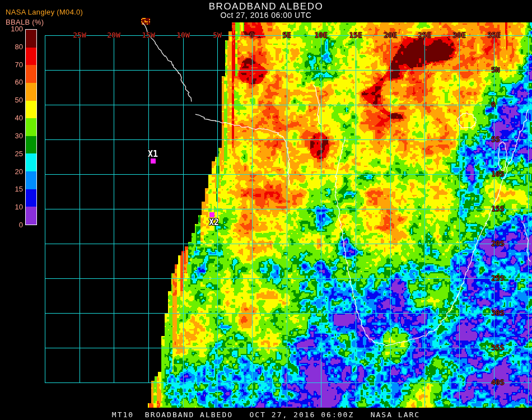 This screenshot has width=532, height=420. I want to click on lon-label: 0, so click(252, 35).